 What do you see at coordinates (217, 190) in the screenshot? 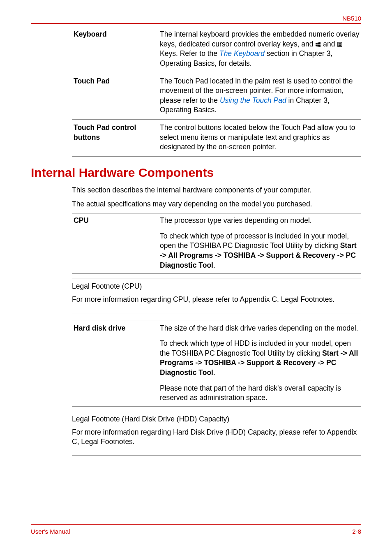
I see `intro-paragraph-1: This section describes the internal hard…` at bounding box center [217, 190].